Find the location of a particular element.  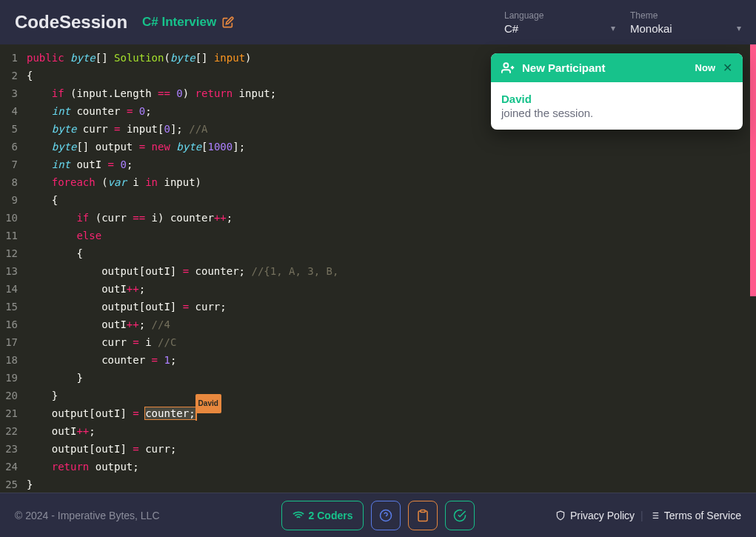

privacy-text: Privacy Policy is located at coordinates (603, 516).